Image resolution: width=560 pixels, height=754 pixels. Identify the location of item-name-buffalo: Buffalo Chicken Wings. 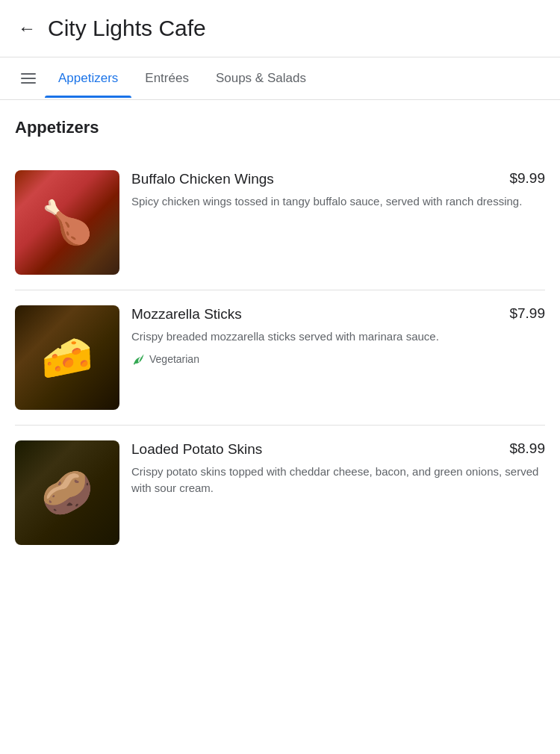
(317, 179).